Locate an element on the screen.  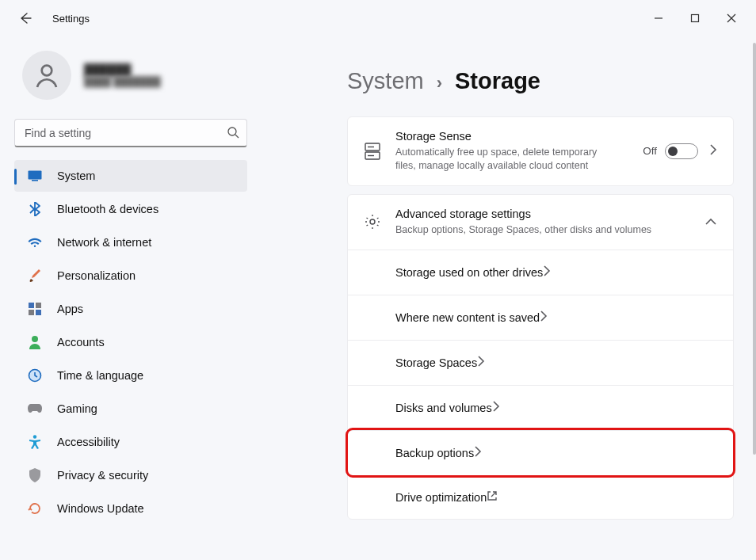
nav-bluetooth: Bluetooth & devices is located at coordinates (131, 209).